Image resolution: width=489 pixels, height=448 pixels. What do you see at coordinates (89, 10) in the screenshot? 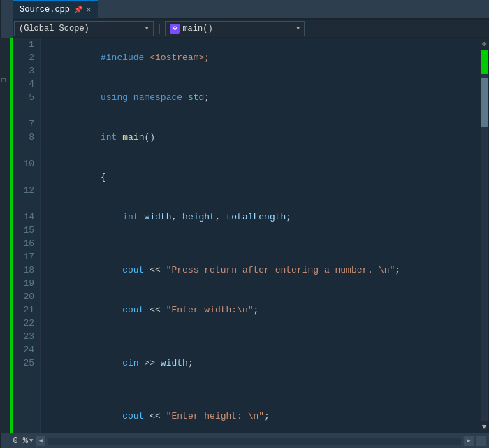
I see `tab-close-button: ✕` at bounding box center [89, 10].